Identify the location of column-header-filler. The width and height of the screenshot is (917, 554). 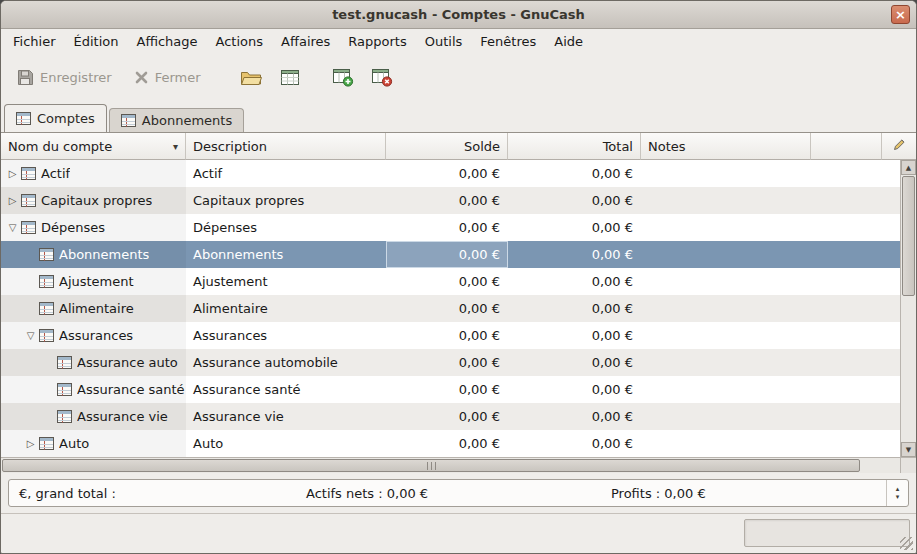
(846, 146).